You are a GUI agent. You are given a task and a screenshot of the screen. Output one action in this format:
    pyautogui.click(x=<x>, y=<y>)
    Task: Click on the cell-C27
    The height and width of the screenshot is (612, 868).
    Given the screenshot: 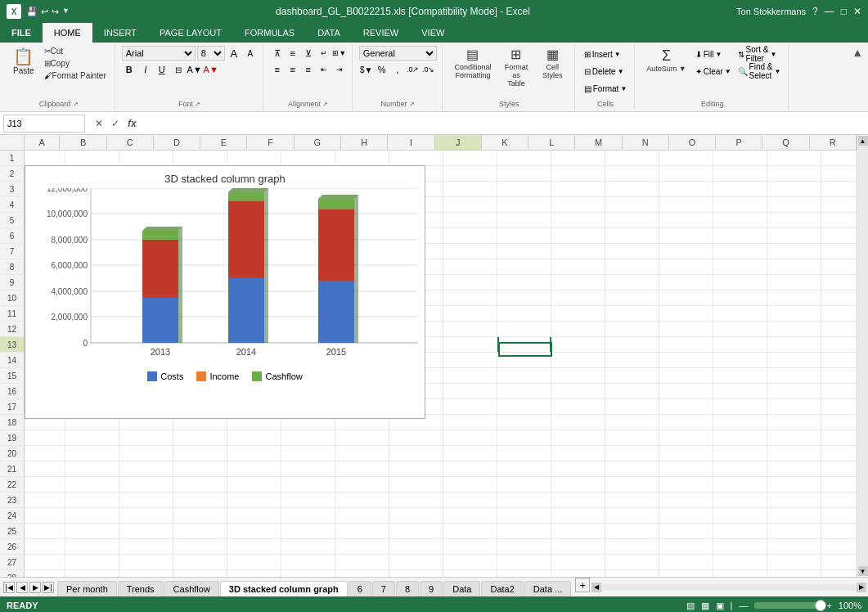 What is the action you would take?
    pyautogui.click(x=146, y=562)
    